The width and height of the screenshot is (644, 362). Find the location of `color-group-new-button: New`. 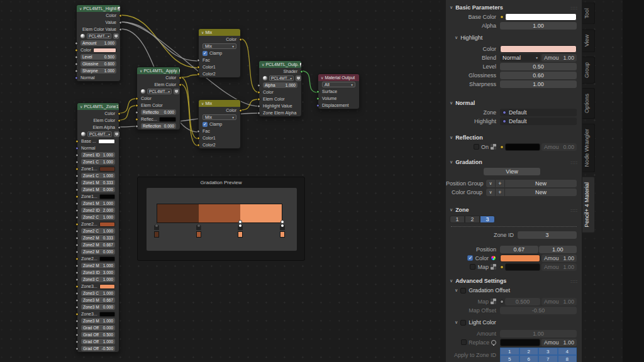

color-group-new-button: New is located at coordinates (541, 192).